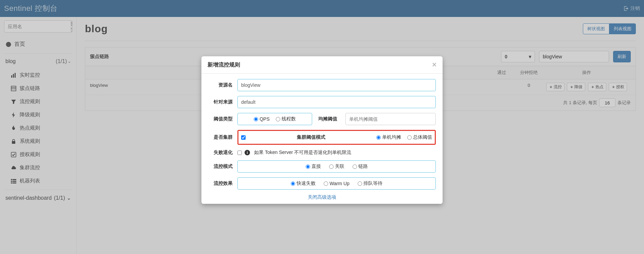 The height and width of the screenshot is (254, 644). I want to click on cluster-highlight: 集群阈值模式 单机均摊 总体阈值, so click(337, 137).